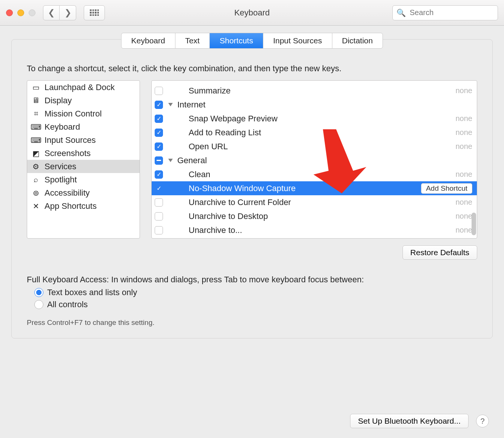 The image size is (504, 438). What do you see at coordinates (36, 140) in the screenshot?
I see `inputsrc-icon: ⌨` at bounding box center [36, 140].